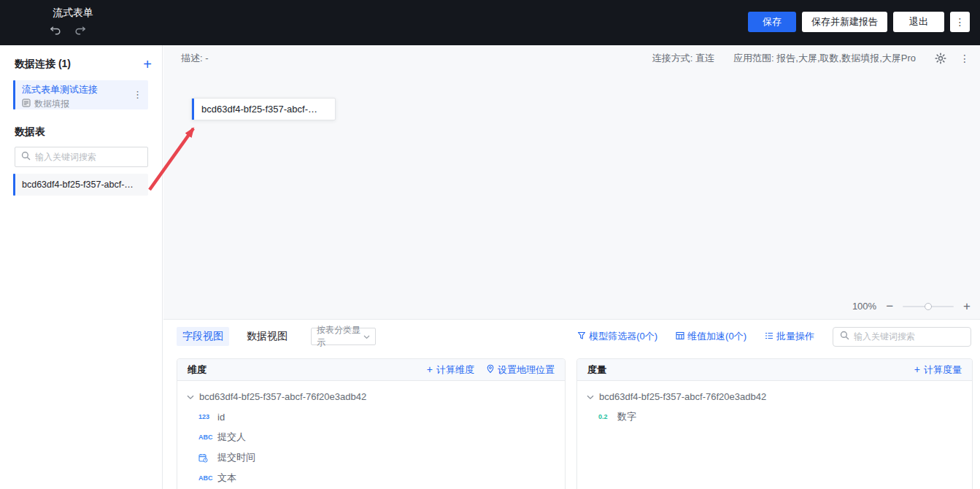  I want to click on connection-item: 流式表单测试连接 数据填报 ⋮, so click(80, 95).